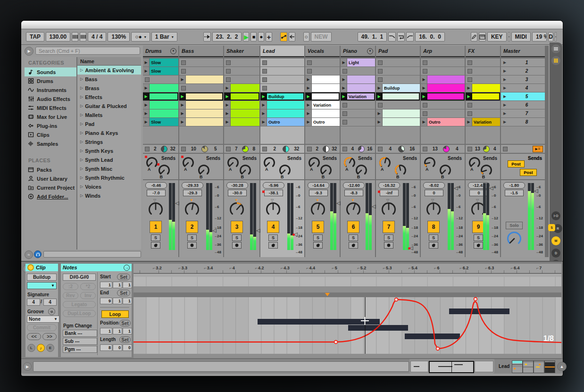 This screenshot has height=392, width=584. I want to click on sidebar-item-max-for-live: Max for Live, so click(50, 117).